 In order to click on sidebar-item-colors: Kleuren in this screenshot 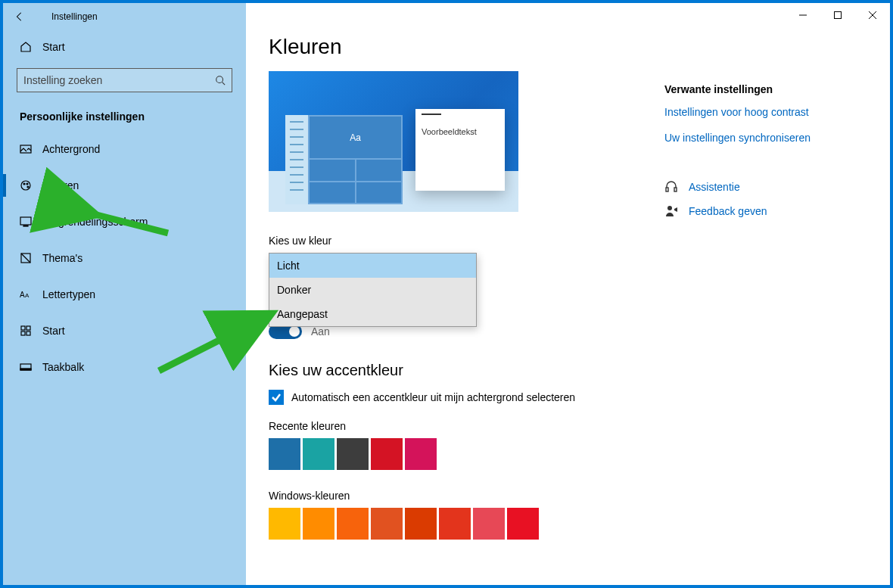, I will do `click(124, 185)`.